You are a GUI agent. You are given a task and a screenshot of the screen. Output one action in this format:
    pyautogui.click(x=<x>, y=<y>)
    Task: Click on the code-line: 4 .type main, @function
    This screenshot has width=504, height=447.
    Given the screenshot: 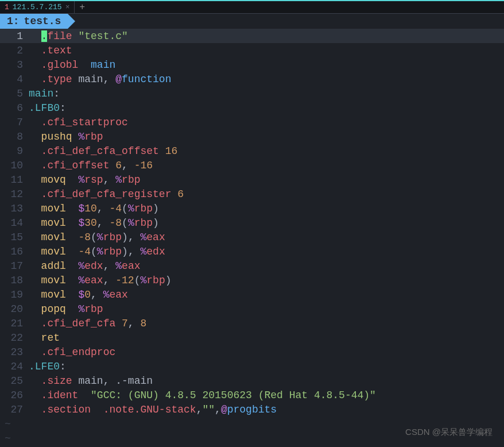 What is the action you would take?
    pyautogui.click(x=252, y=79)
    